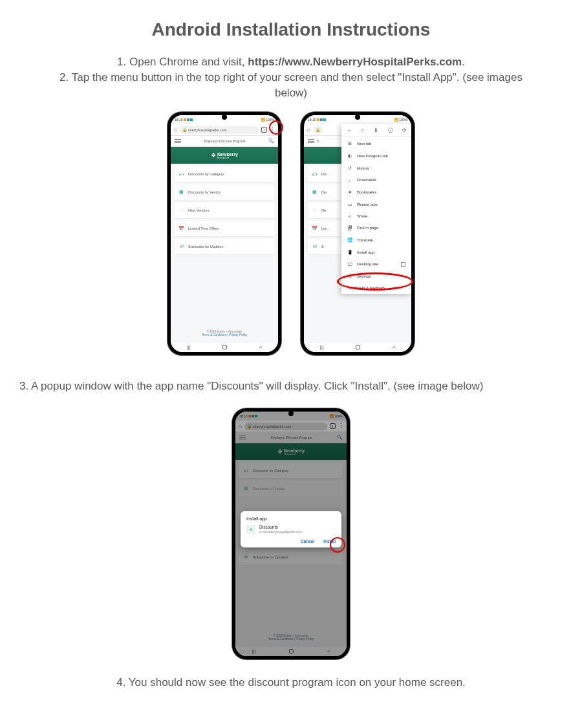  What do you see at coordinates (350, 228) in the screenshot?
I see `find-icon: 🗐` at bounding box center [350, 228].